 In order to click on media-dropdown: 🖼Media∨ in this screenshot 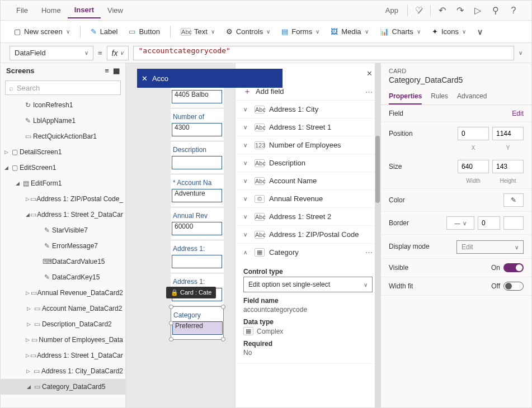, I will do `click(349, 31)`.